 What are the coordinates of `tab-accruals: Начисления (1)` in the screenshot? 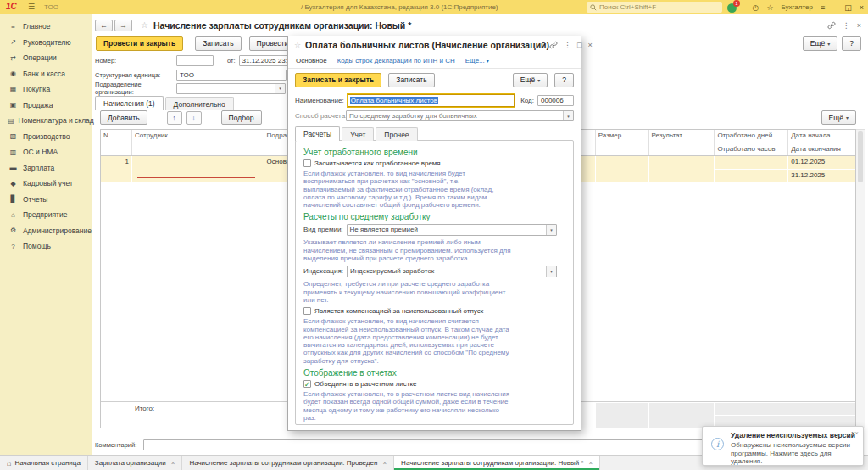 It's located at (129, 104).